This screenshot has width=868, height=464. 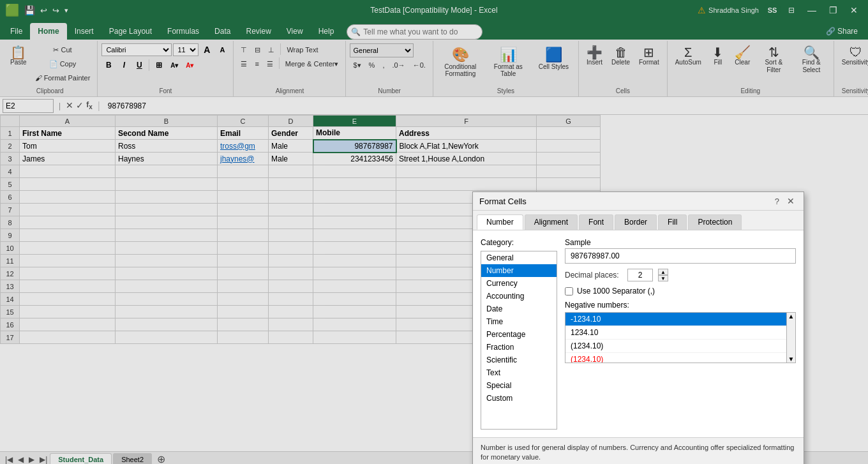 What do you see at coordinates (519, 271) in the screenshot?
I see `category-number: Number` at bounding box center [519, 271].